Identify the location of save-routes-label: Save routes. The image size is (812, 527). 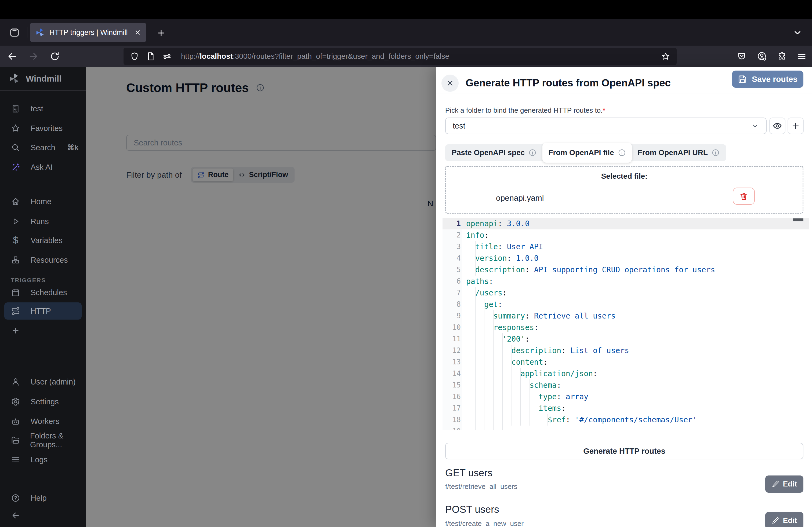
(775, 79).